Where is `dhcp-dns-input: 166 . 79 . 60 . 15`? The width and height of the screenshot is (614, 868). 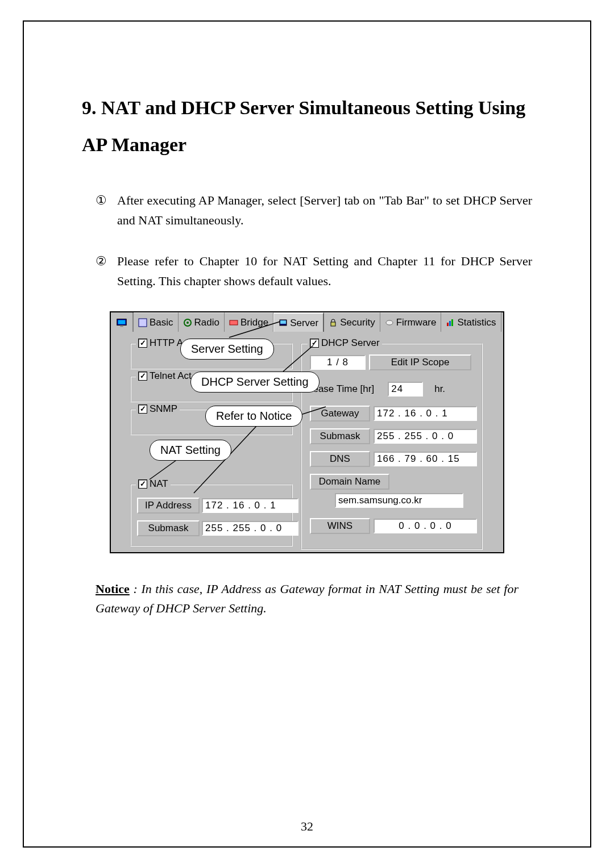
dhcp-dns-input: 166 . 79 . 60 . 15 is located at coordinates (425, 459).